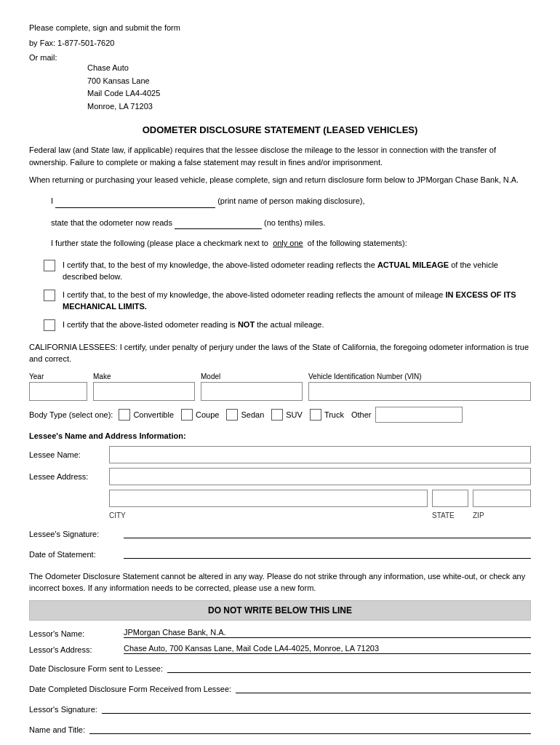  Describe the element at coordinates (44, 57) in the screenshot. I see `ormail-label: Or mail:` at that location.